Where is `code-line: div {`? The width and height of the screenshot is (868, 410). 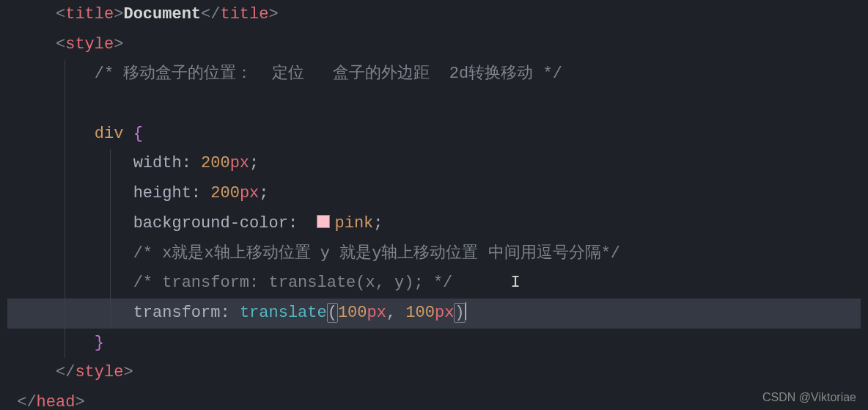
code-line: div { is located at coordinates (434, 135).